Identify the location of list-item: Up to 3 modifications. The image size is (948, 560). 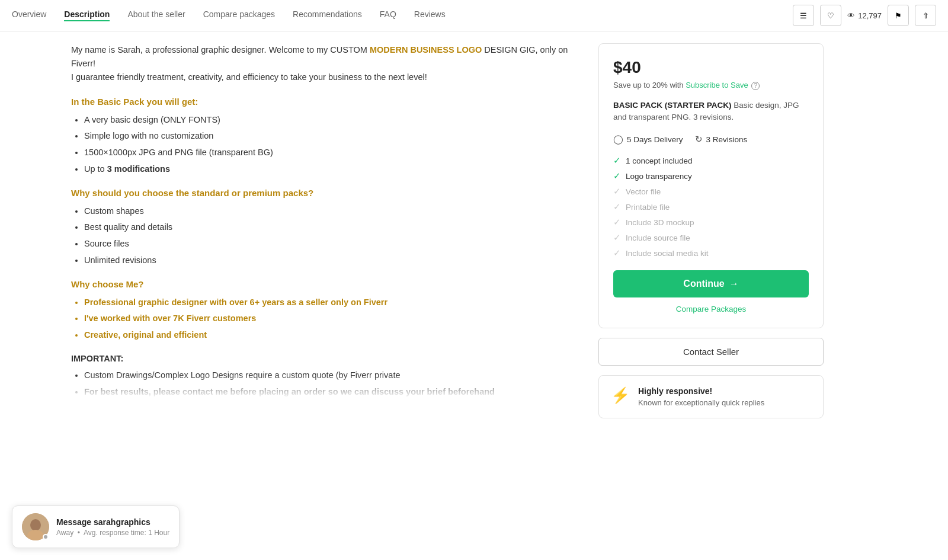
(329, 169).